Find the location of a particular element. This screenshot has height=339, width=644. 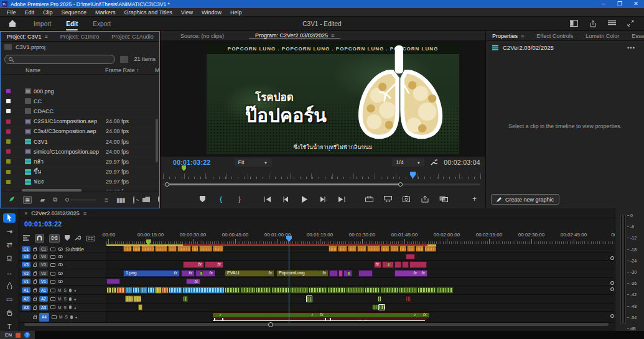

minimize-button: – is located at coordinates (604, 4).